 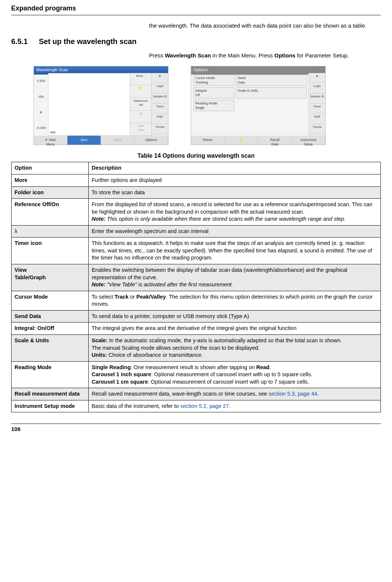 What do you see at coordinates (141, 79) in the screenshot?
I see `more-button: More...` at bounding box center [141, 79].